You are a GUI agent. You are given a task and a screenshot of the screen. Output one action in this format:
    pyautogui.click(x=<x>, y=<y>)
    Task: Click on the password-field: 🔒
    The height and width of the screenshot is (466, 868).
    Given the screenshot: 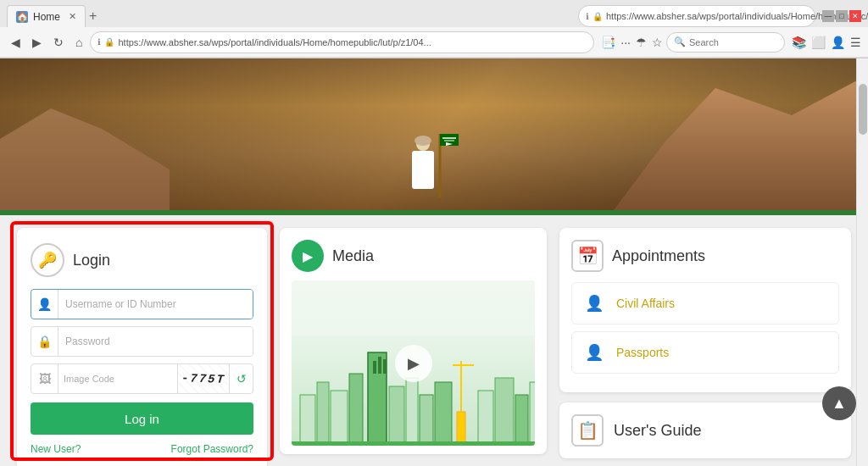 What is the action you would take?
    pyautogui.click(x=142, y=341)
    